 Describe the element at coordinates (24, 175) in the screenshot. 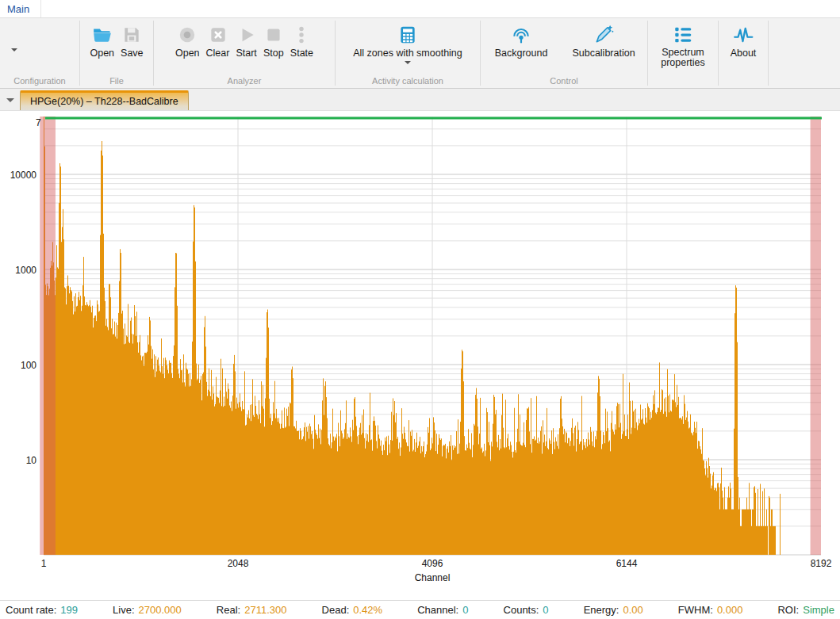

I see `y-tick-label: 10000` at that location.